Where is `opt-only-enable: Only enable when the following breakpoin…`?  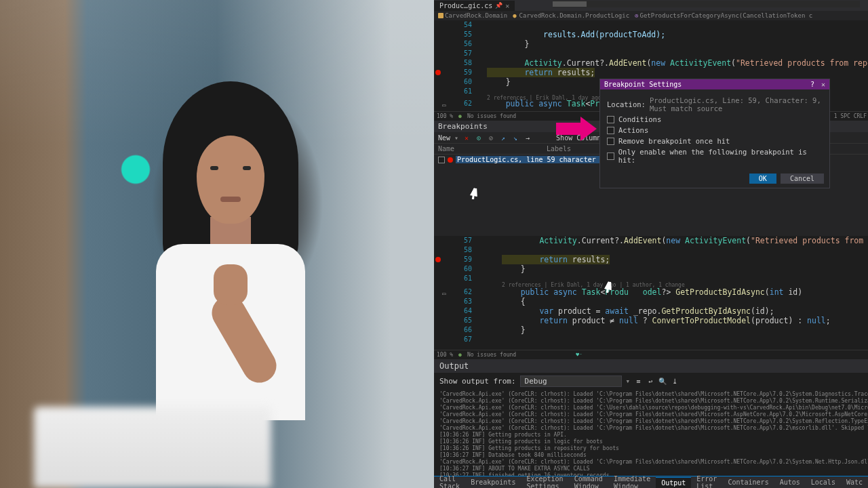
opt-only-enable: Only enable when the following breakpoin… is located at coordinates (720, 156).